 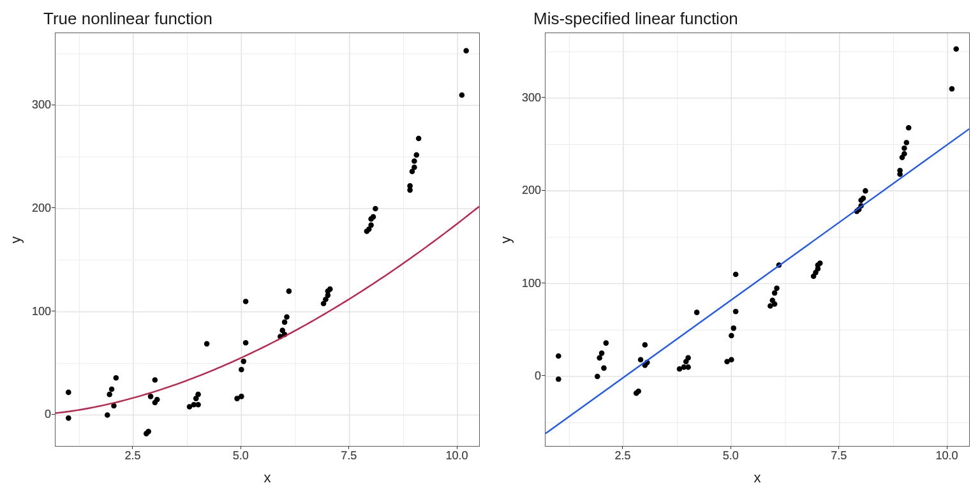 I want to click on ylabel-left: y, so click(x=15, y=240).